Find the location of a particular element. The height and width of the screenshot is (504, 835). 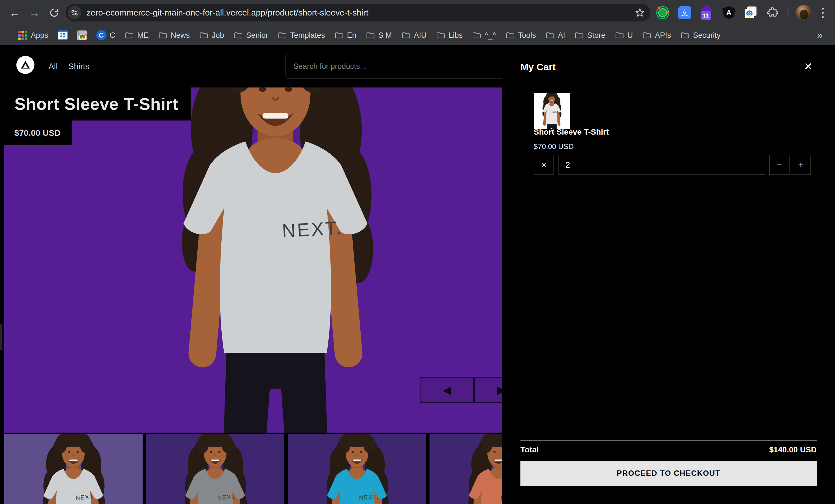

bookmark-item-S M: S M is located at coordinates (379, 35).